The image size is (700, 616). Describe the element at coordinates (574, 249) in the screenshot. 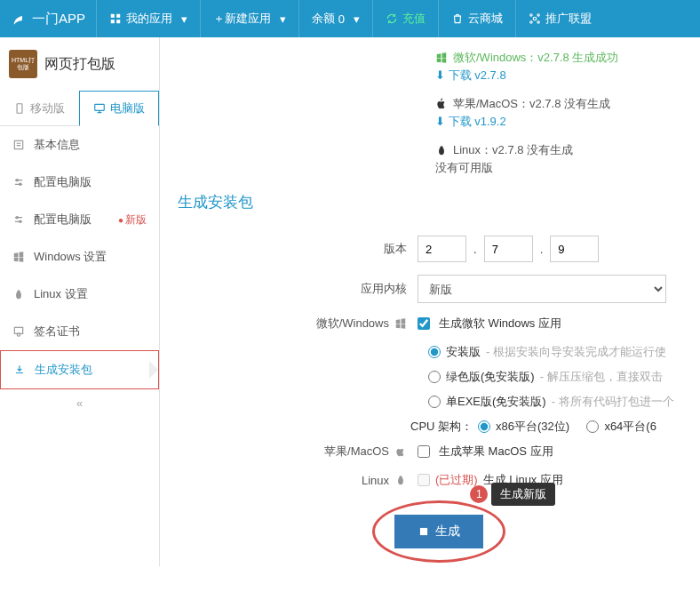

I see `version-patch-input` at that location.